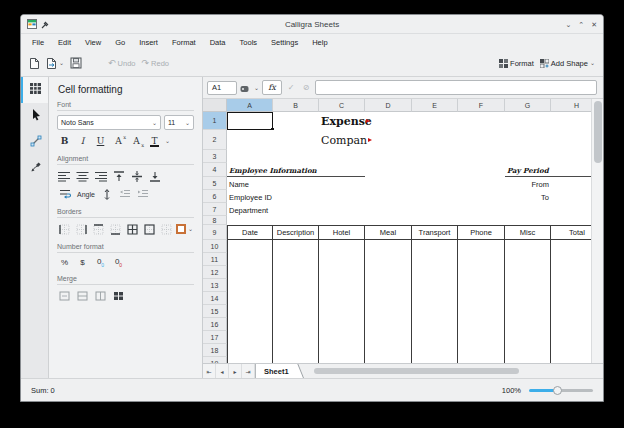  I want to click on column-header-D: D, so click(388, 106).